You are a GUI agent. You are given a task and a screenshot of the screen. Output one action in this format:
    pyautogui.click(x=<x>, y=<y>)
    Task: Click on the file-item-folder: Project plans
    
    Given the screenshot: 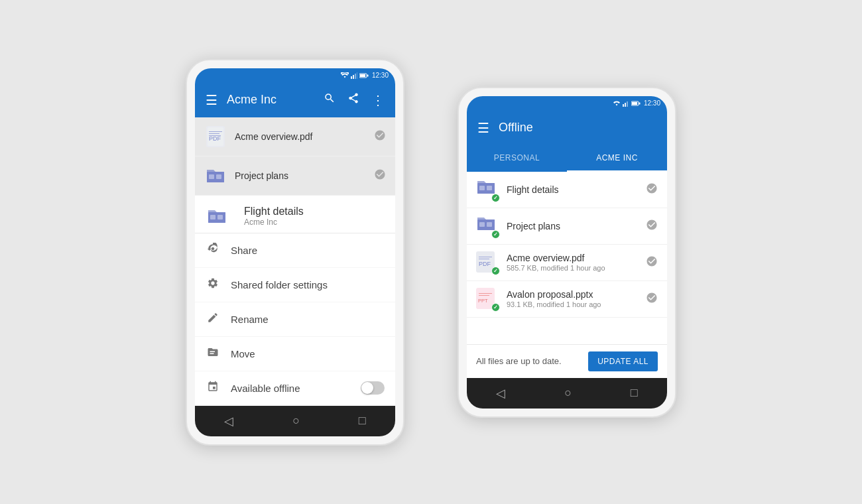 What is the action you would take?
    pyautogui.click(x=295, y=176)
    